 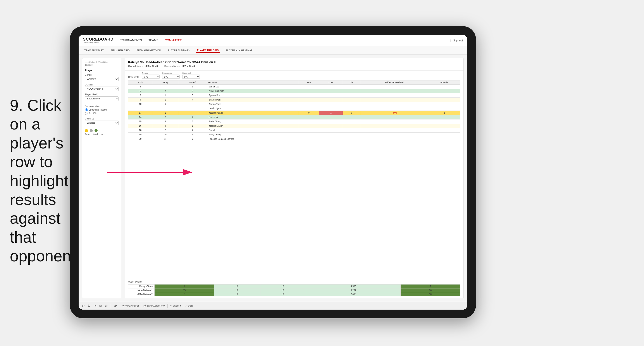 I want to click on save-custom-btn: 💾 Save Custom View, so click(x=154, y=306).